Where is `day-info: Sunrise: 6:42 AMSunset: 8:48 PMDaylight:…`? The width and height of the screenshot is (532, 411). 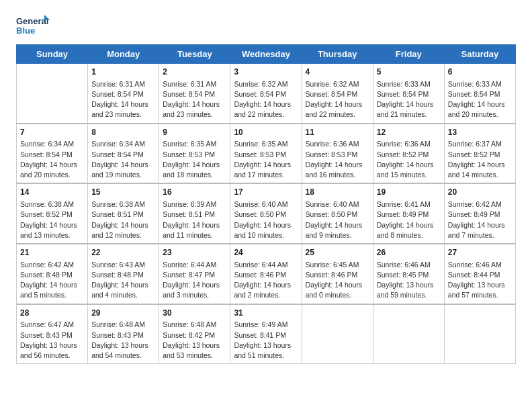
day-info: Sunrise: 6:42 AMSunset: 8:48 PMDaylight:… is located at coordinates (52, 281).